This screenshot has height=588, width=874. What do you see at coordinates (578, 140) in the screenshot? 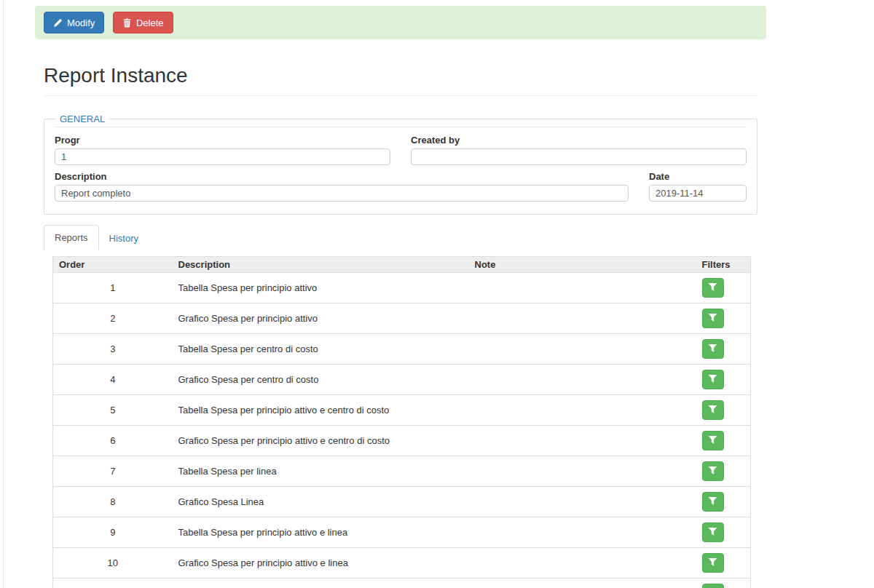
I see `created-by-label: Created by` at bounding box center [578, 140].